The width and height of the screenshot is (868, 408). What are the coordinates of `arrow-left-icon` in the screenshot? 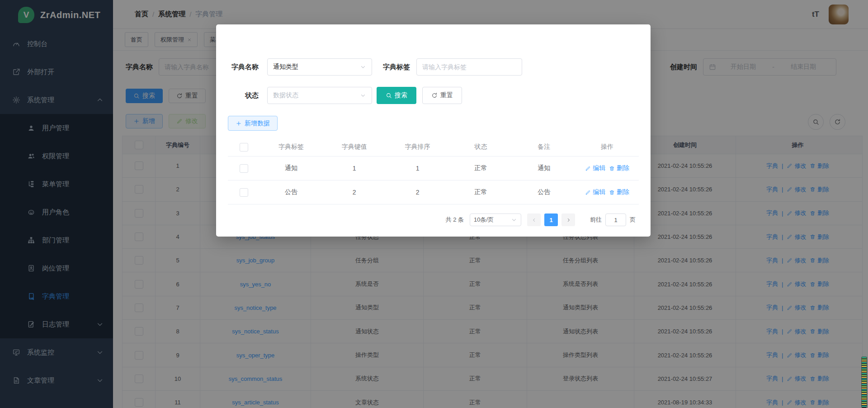 It's located at (534, 220).